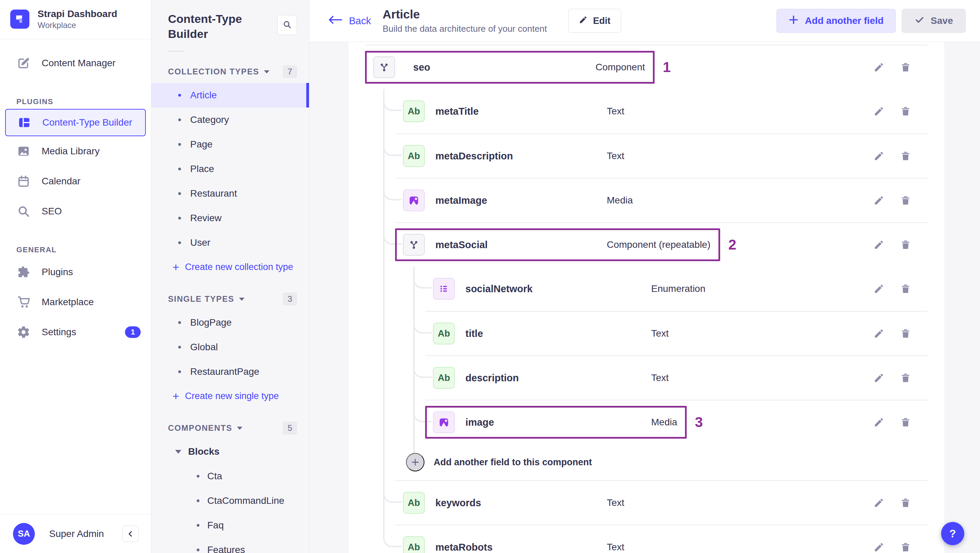  I want to click on type-item-restaurantpage: RestaurantPage, so click(230, 372).